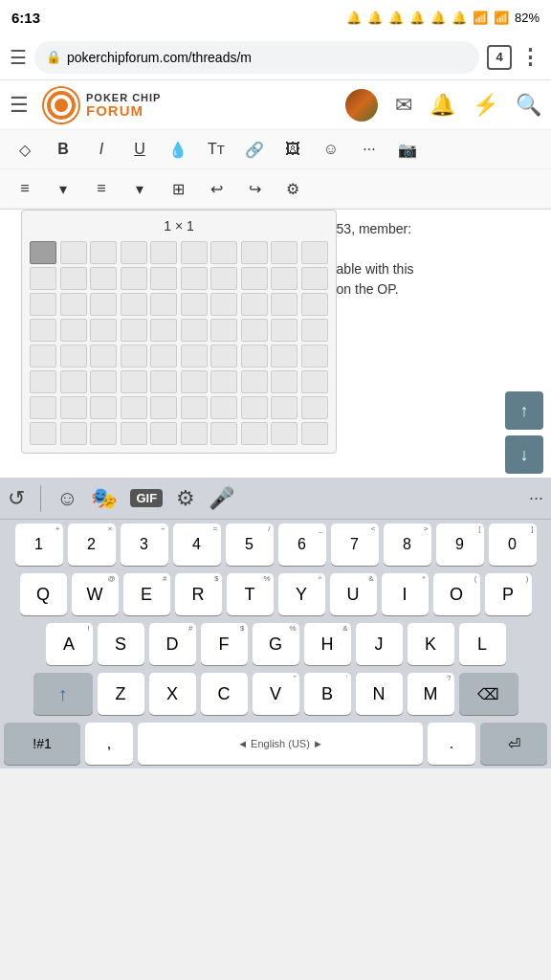  I want to click on key-7: <7, so click(355, 545).